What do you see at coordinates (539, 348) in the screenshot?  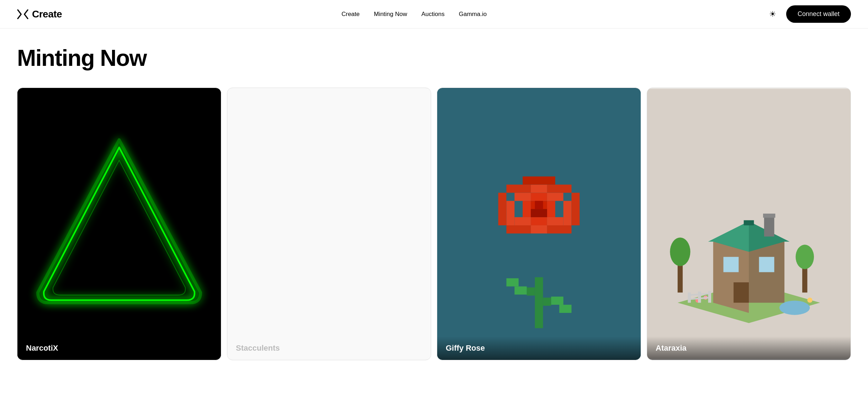 I see `card-giffy-rose-label: Giffy Rose` at bounding box center [539, 348].